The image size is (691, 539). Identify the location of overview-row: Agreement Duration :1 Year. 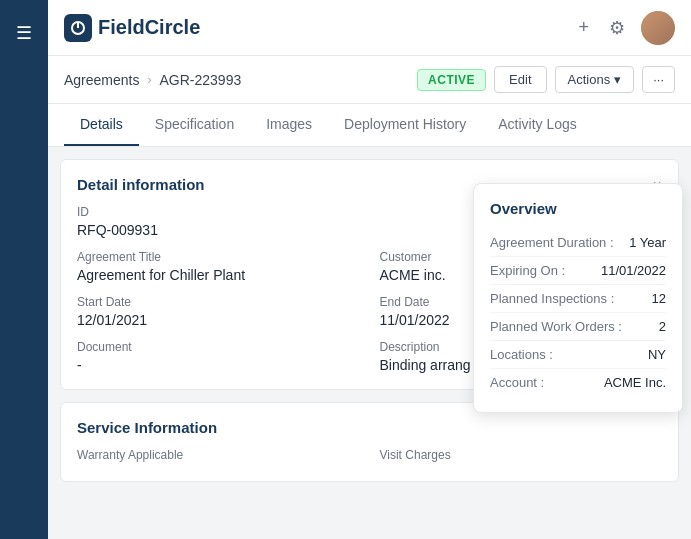
(578, 243).